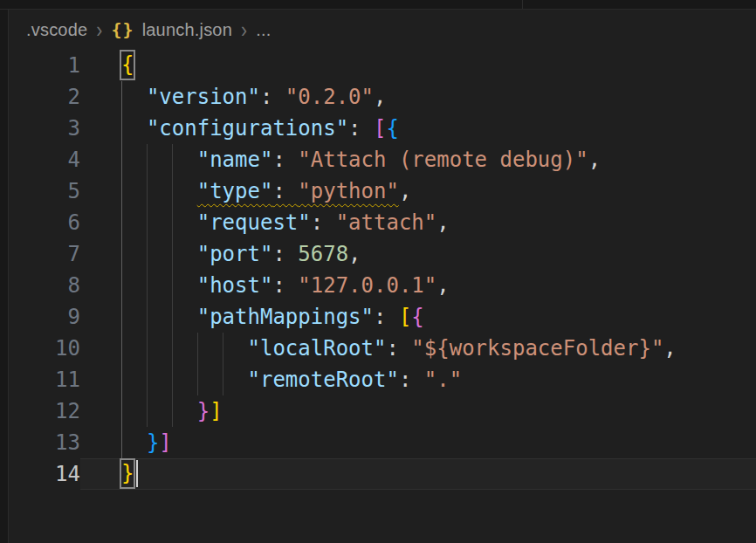 The width and height of the screenshot is (756, 543). I want to click on code-token: "port", so click(236, 254).